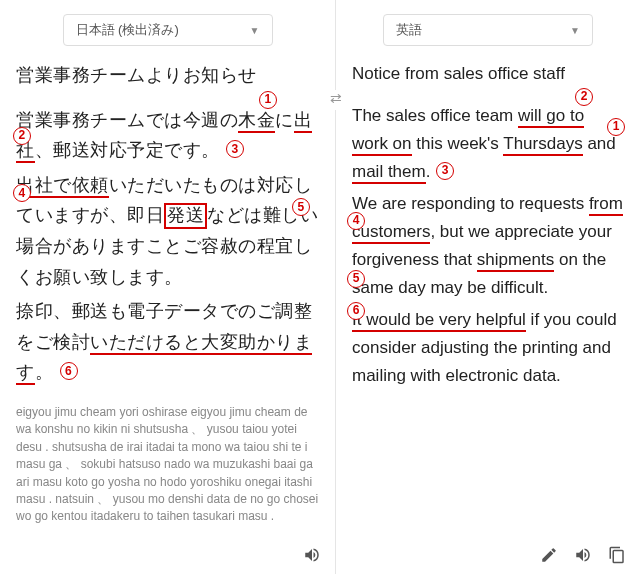 This screenshot has width=640, height=574. Describe the element at coordinates (256, 122) in the screenshot. I see `underline-1: 木金` at that location.